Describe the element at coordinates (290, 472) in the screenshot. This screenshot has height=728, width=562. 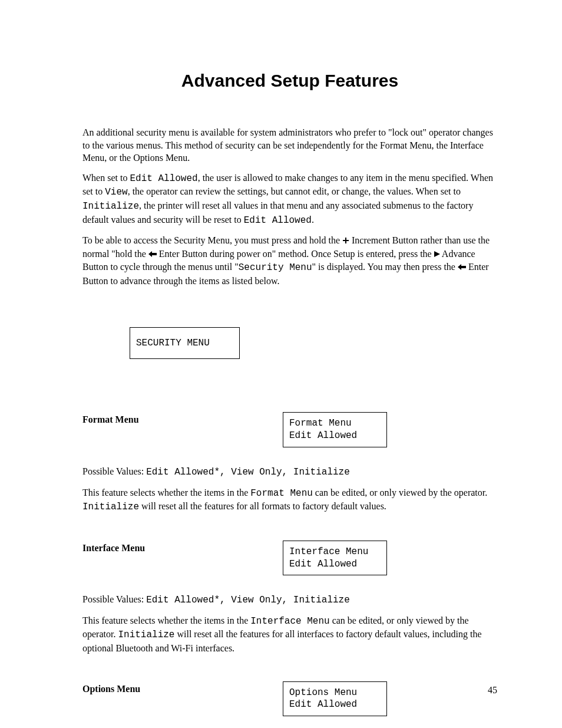
I see `format-possible-values: Possible Values: Edit Allowed*, View Onl…` at that location.